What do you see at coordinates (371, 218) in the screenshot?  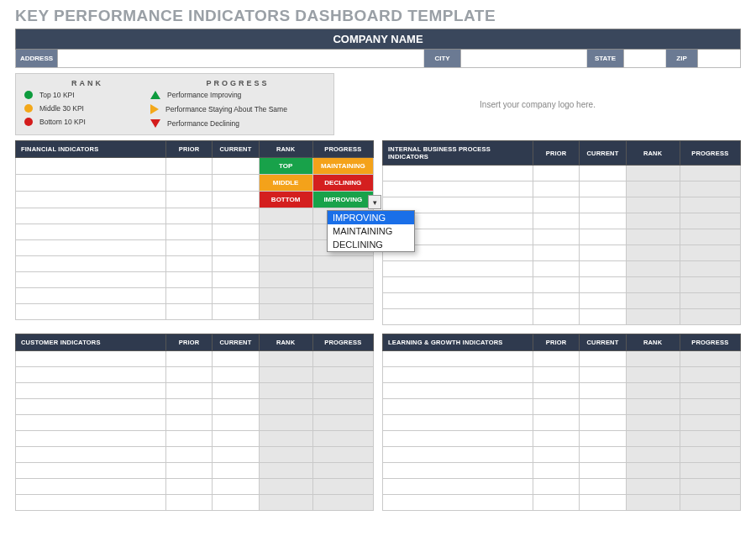 I see `dropdown-option-improving: IMPROVING` at bounding box center [371, 218].